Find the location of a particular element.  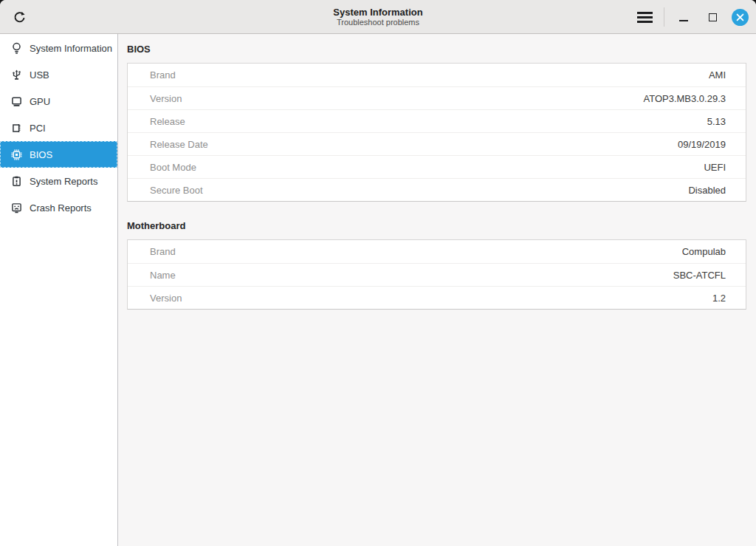

minimize-button is located at coordinates (684, 17).